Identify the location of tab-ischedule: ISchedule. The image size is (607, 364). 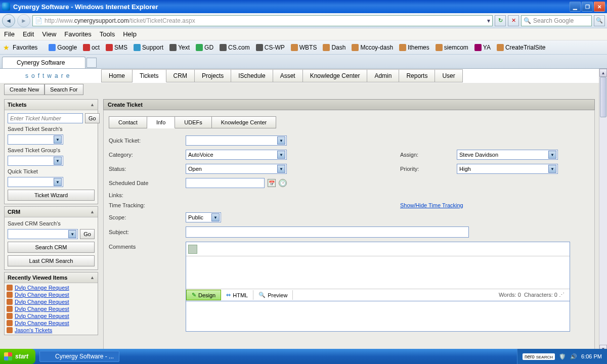
(252, 76).